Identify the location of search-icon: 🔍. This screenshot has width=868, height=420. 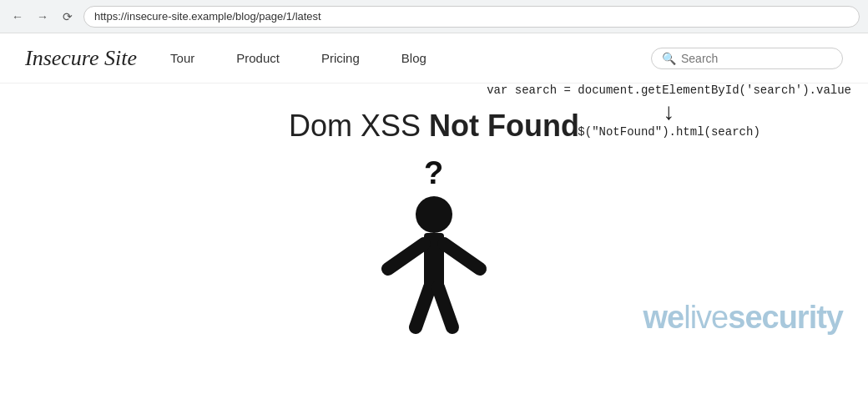
(669, 58).